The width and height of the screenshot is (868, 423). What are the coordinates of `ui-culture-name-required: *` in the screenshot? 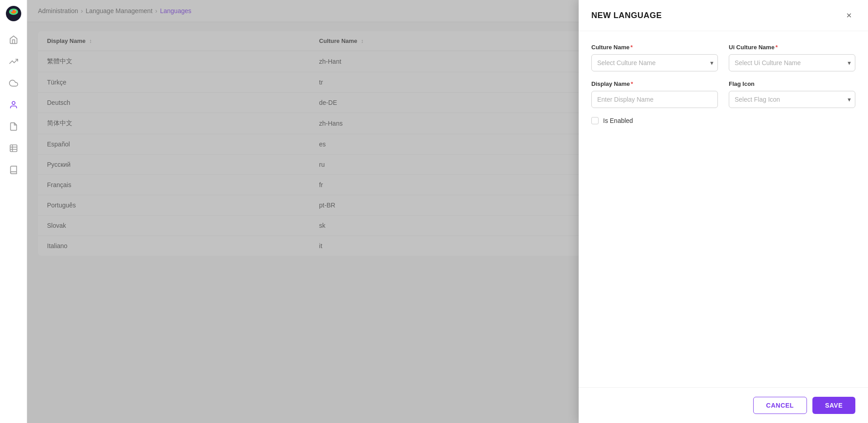 It's located at (777, 47).